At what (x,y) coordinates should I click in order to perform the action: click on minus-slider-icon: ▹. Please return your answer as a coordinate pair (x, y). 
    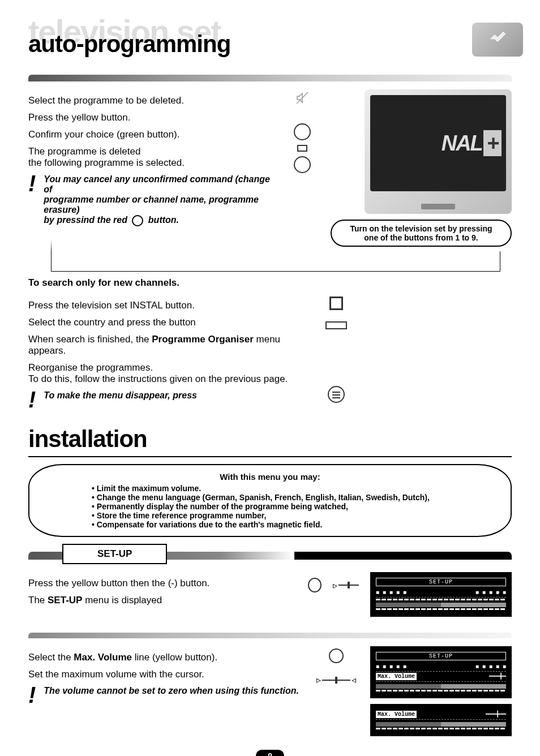
    Looking at the image, I should click on (346, 585).